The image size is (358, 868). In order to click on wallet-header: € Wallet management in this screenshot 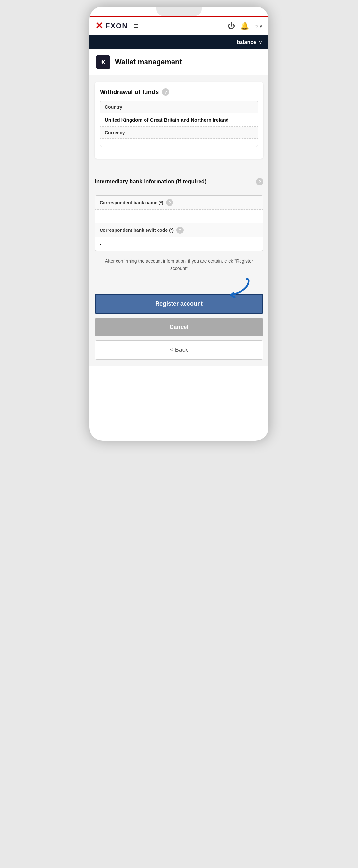, I will do `click(179, 62)`.